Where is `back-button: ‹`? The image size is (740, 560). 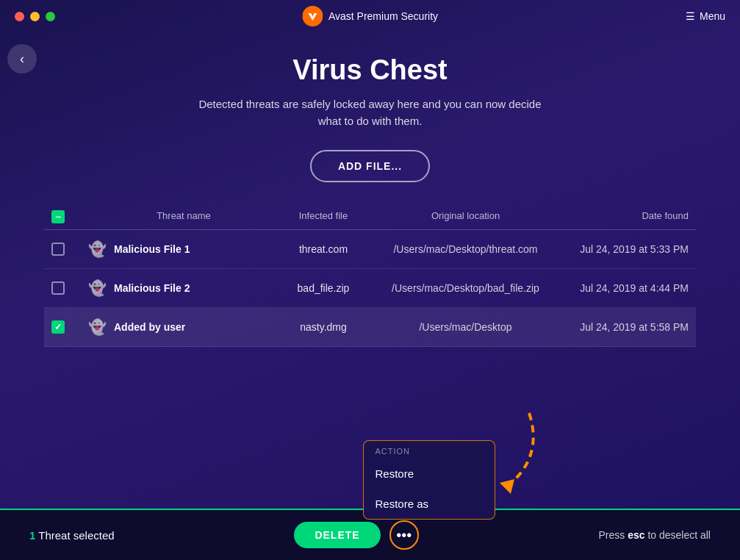
back-button: ‹ is located at coordinates (22, 59).